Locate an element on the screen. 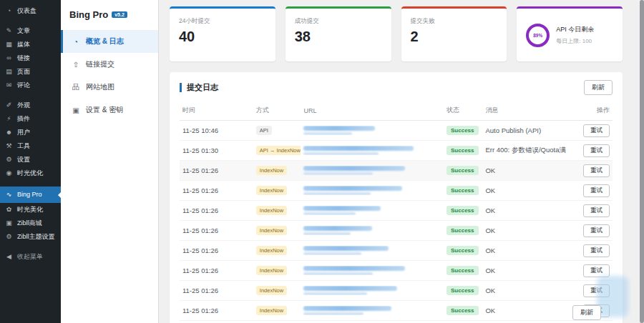 Image resolution: width=644 pixels, height=323 pixels. sidebar-item-dashboard: ◔ 仪表盘 is located at coordinates (30, 11).